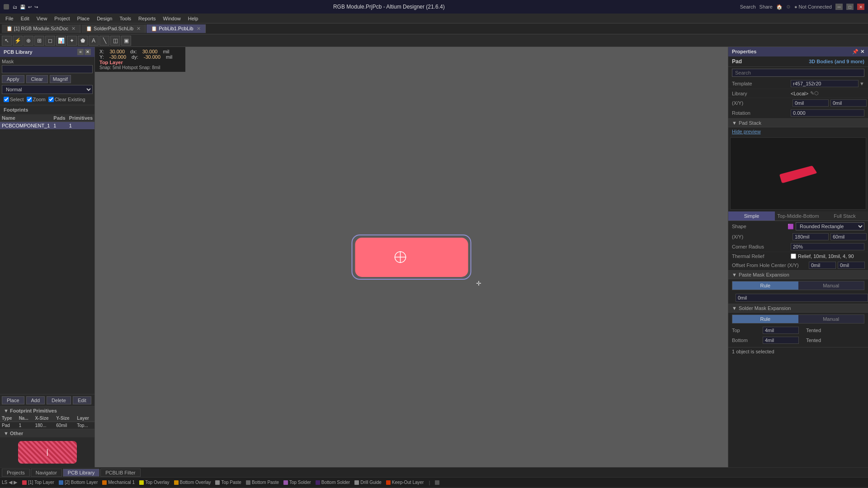 The height and width of the screenshot is (488, 868). Describe the element at coordinates (781, 340) in the screenshot. I see `bottom-solder-input` at that location.